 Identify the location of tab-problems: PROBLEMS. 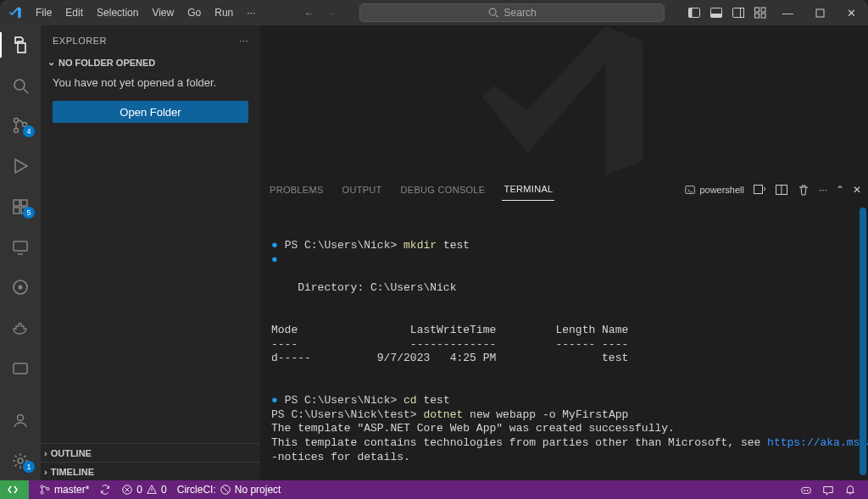
(297, 190).